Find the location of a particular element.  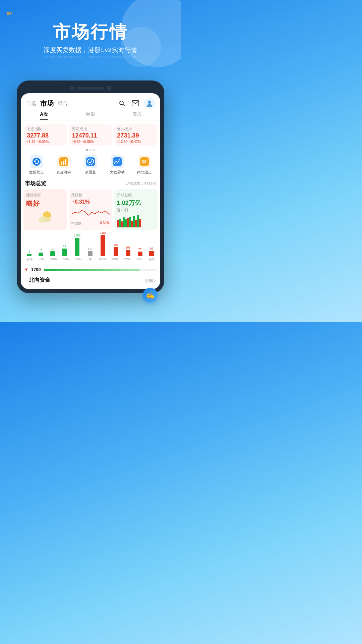

weather-icon is located at coordinates (45, 217).